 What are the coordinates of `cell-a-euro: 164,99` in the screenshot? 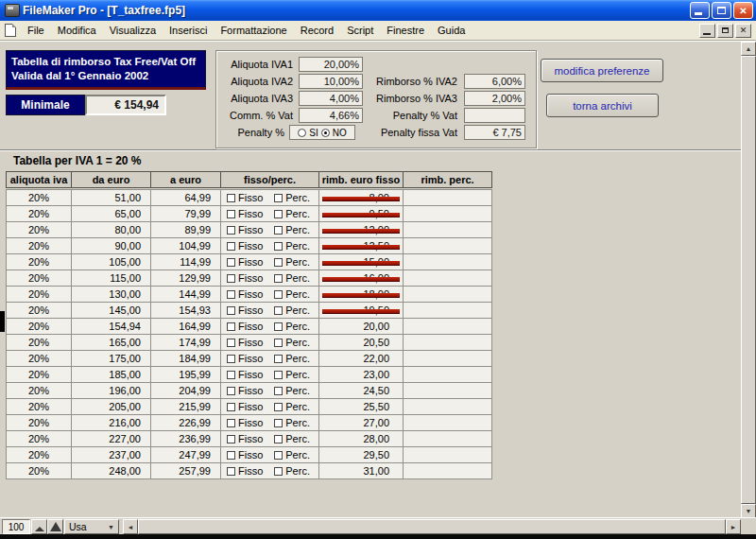 It's located at (185, 326).